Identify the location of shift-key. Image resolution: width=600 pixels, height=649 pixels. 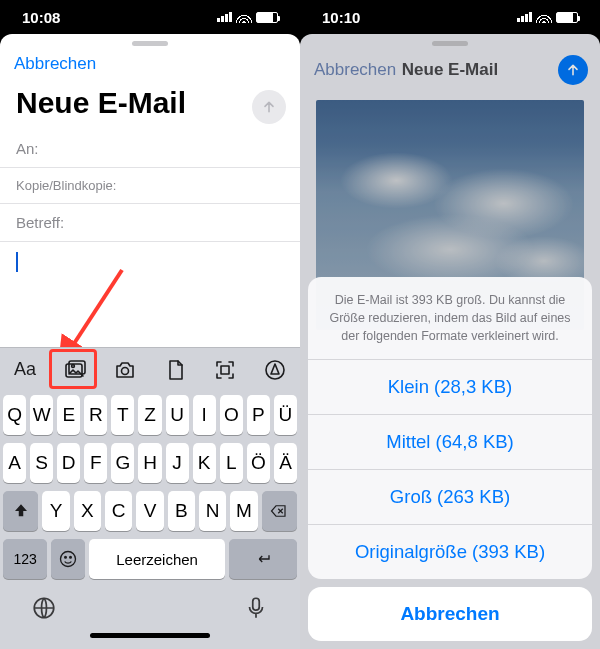
(20, 511).